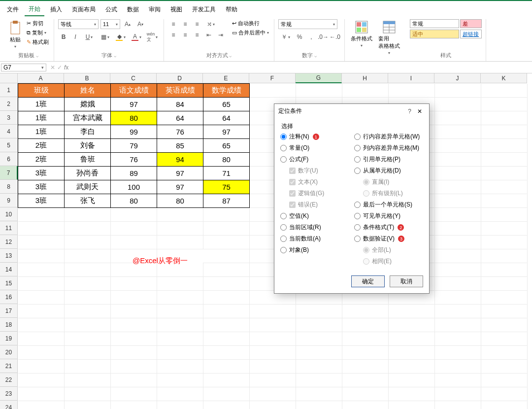  Describe the element at coordinates (134, 298) in the screenshot. I see `cell-C16` at that location.